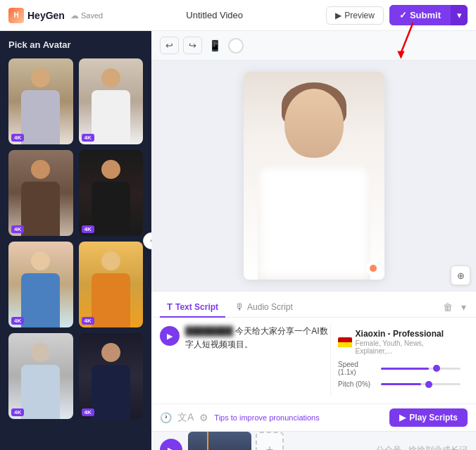 Image resolution: width=476 pixels, height=450 pixels. What do you see at coordinates (41, 101) in the screenshot?
I see `avatar-card-1: 4K` at bounding box center [41, 101].